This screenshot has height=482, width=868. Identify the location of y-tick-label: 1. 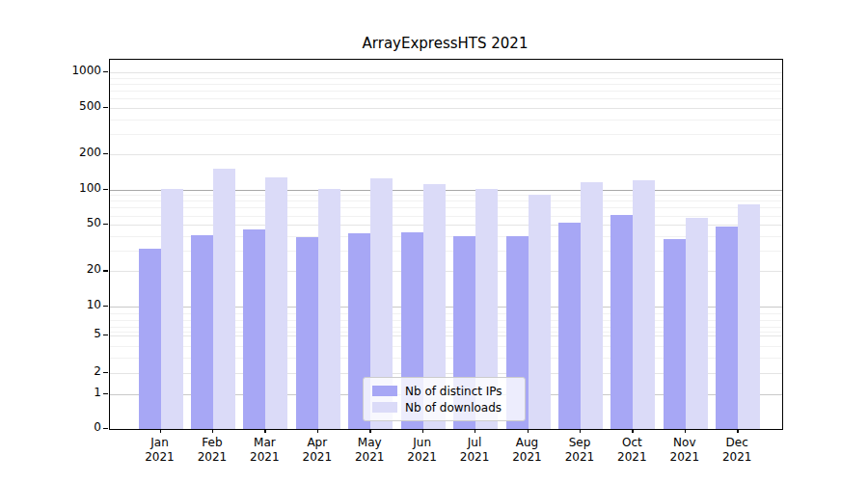
(72, 392).